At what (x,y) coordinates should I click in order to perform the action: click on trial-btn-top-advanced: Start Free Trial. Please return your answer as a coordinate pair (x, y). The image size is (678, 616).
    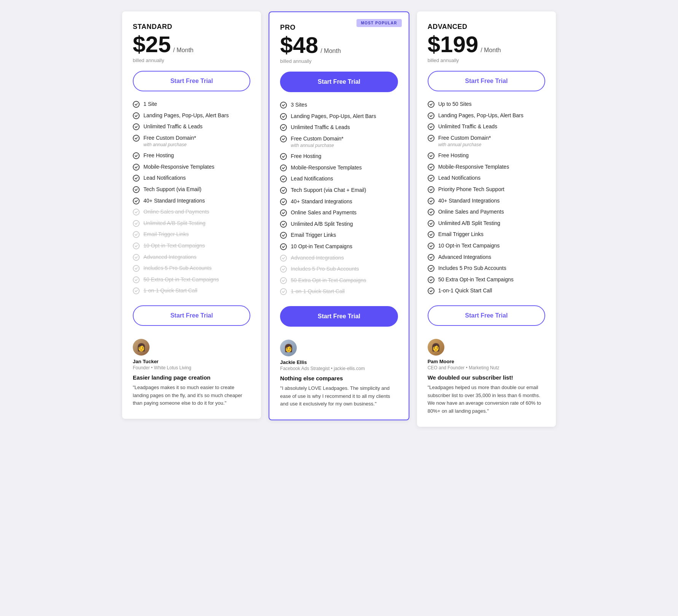
    Looking at the image, I should click on (486, 81).